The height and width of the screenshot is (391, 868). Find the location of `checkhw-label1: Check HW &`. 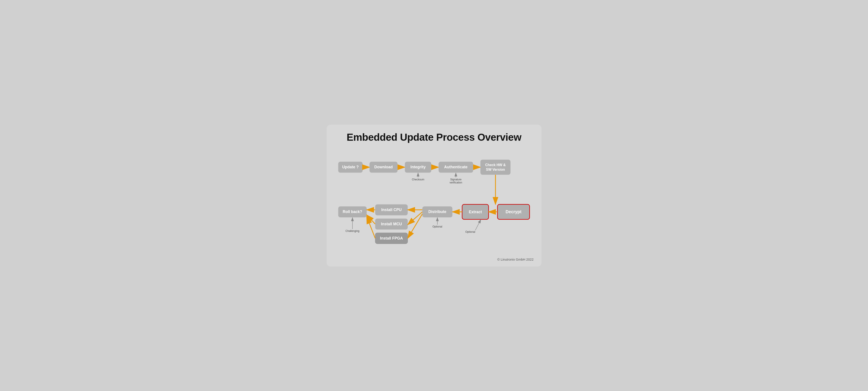

checkhw-label1: Check HW & is located at coordinates (495, 165).